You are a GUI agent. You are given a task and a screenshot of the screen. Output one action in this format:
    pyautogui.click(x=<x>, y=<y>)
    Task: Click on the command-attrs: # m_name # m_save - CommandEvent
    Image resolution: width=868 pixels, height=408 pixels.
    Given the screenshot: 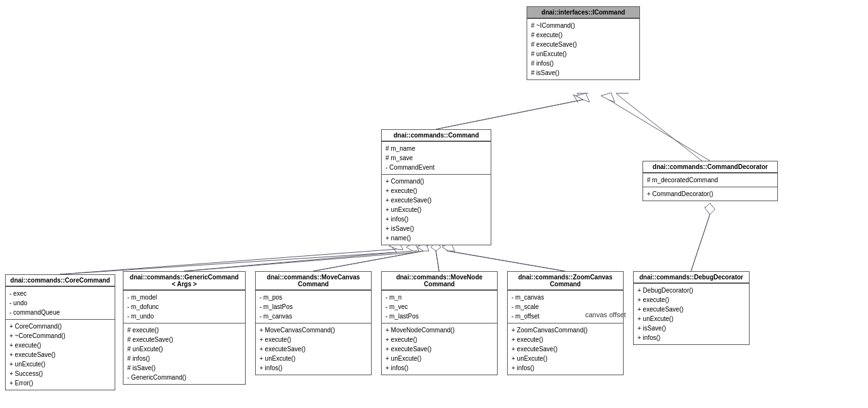 What is the action you would take?
    pyautogui.click(x=436, y=158)
    